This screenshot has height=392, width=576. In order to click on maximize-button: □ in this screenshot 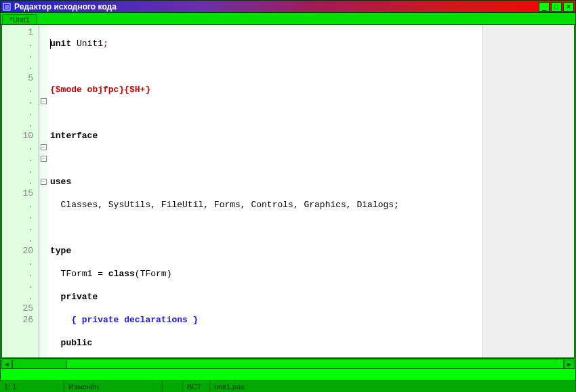, I will do `click(556, 7)`.